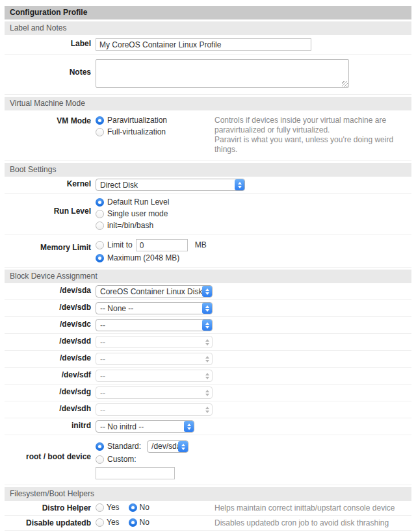 The width and height of the screenshot is (416, 532). Describe the element at coordinates (50, 323) in the screenshot. I see `device-label: /dev/sdc` at that location.